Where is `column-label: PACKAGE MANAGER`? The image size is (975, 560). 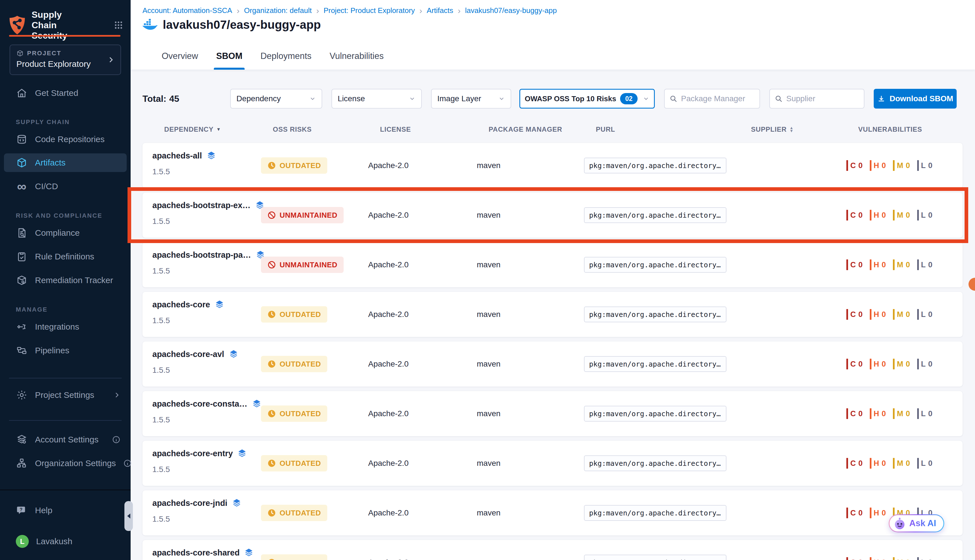
column-label: PACKAGE MANAGER is located at coordinates (526, 129).